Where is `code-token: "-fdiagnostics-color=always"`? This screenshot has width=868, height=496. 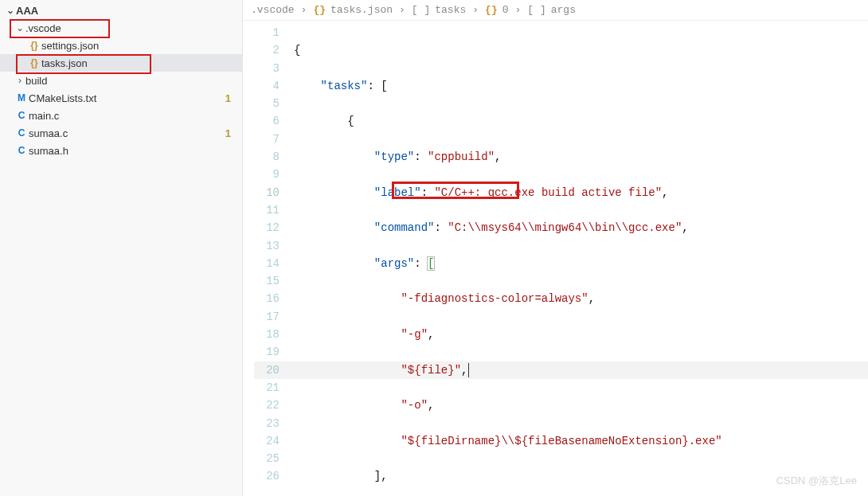 code-token: "-fdiagnostics-color=always" is located at coordinates (494, 299).